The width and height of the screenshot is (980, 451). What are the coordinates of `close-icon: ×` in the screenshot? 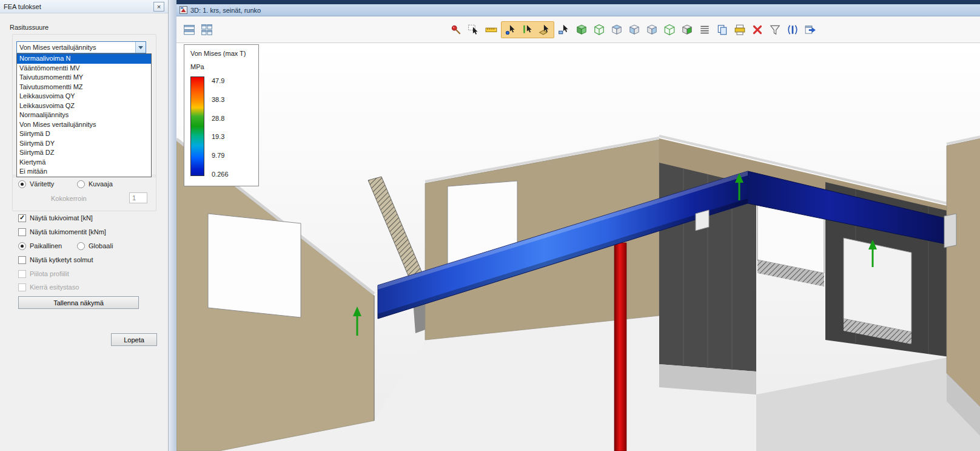 It's located at (159, 7).